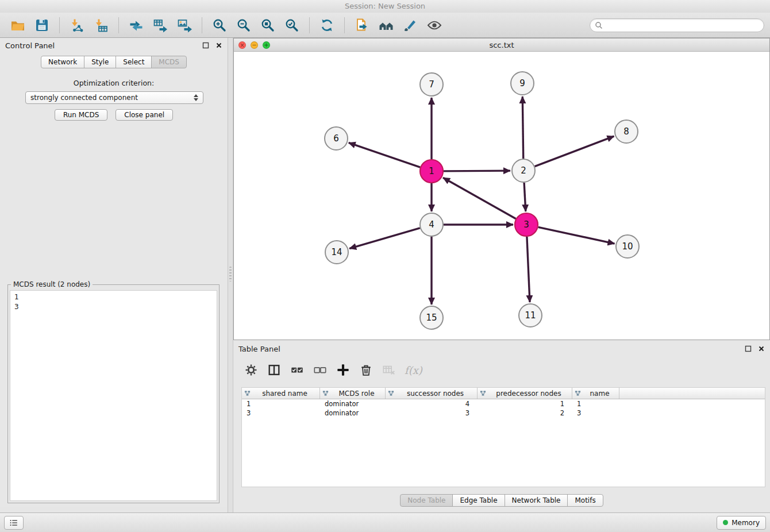 The image size is (770, 532). Describe the element at coordinates (84, 98) in the screenshot. I see `criterion-value: strongly connected component` at that location.